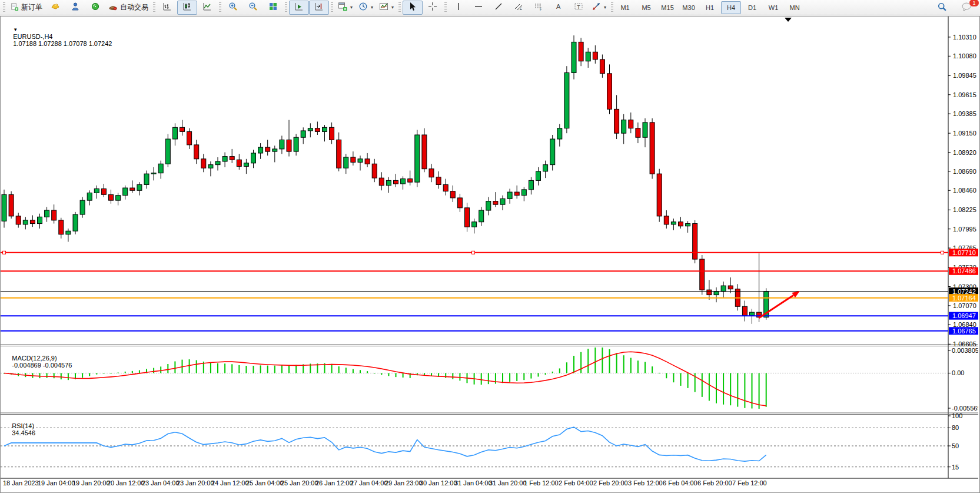 The width and height of the screenshot is (980, 493). I want to click on text-button: A, so click(559, 8).